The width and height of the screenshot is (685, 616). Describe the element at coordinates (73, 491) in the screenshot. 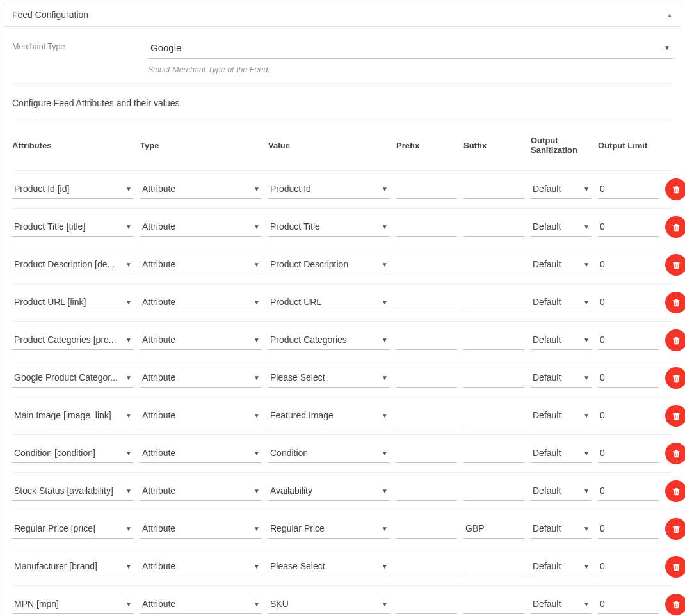

I see `attribute-select: Stock Status [availability] ▼` at that location.